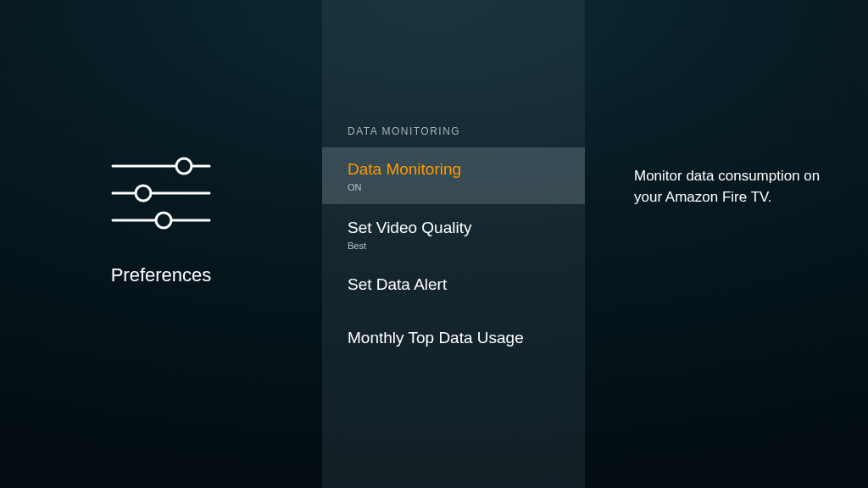 The width and height of the screenshot is (868, 488). I want to click on panel-title: Preferences, so click(161, 275).